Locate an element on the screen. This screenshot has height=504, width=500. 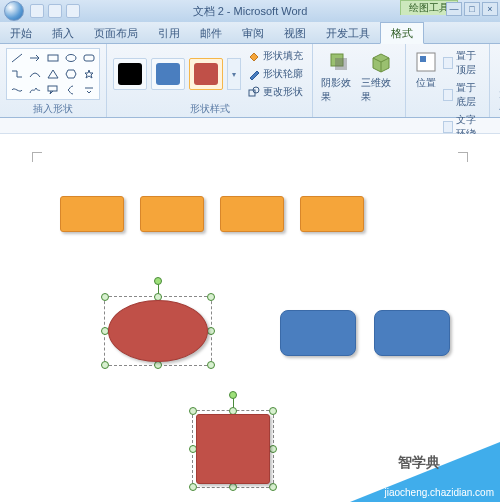
send-to-back-button: 置于底层 is located at coordinates (462, 95).